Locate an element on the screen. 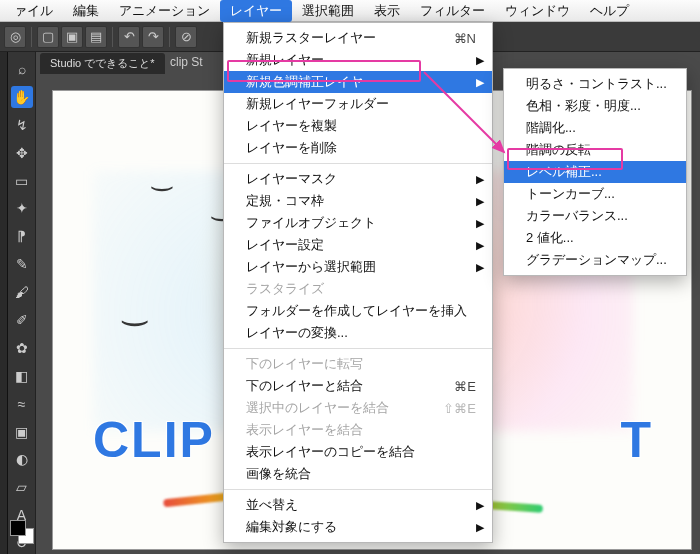  blend-tool-icon: ≈ is located at coordinates (22, 404).